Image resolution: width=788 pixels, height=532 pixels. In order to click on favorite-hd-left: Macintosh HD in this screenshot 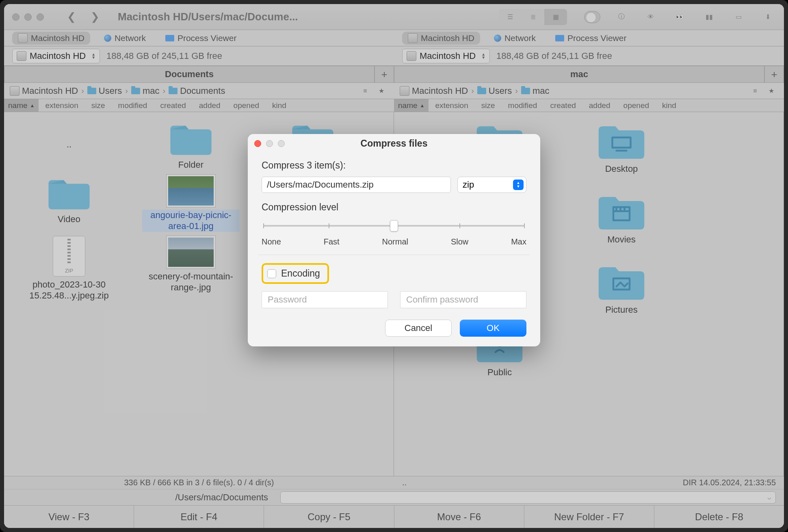, I will do `click(51, 38)`.